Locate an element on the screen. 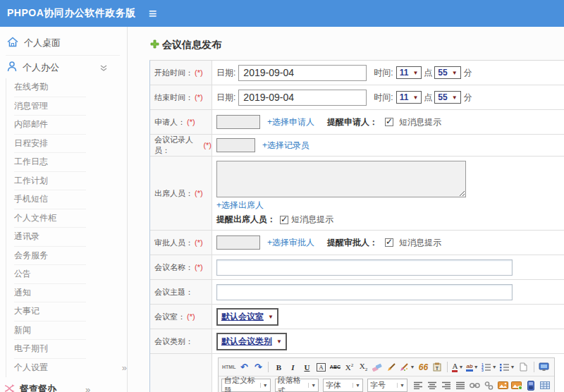 This screenshot has width=564, height=392. remind-attendees-label: 提醒出席人员： is located at coordinates (246, 220).